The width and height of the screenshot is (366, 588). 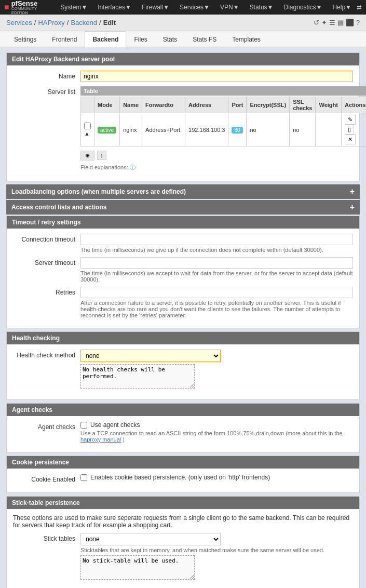 I want to click on info-icon: ⓘ, so click(x=133, y=167).